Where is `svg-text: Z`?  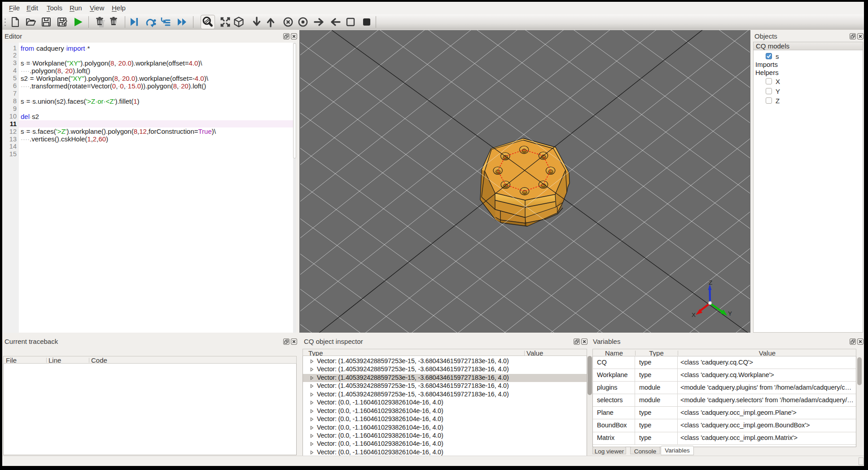 svg-text: Z is located at coordinates (710, 283).